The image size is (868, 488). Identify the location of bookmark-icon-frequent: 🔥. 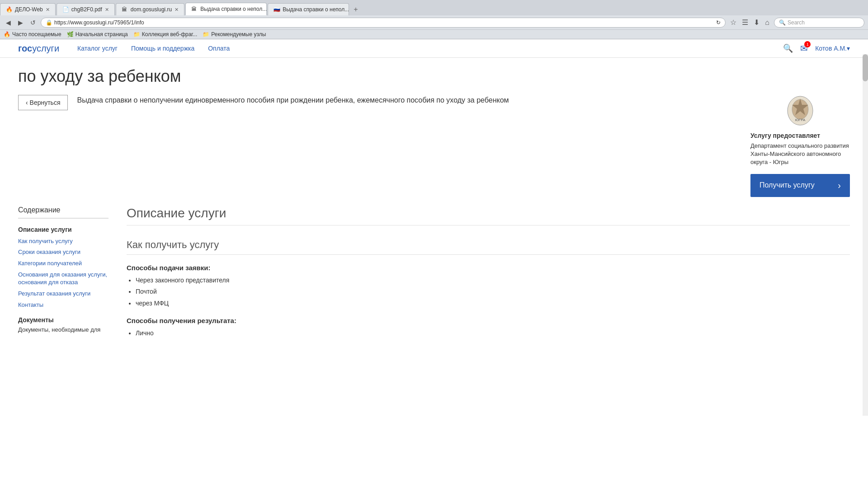
(7, 34).